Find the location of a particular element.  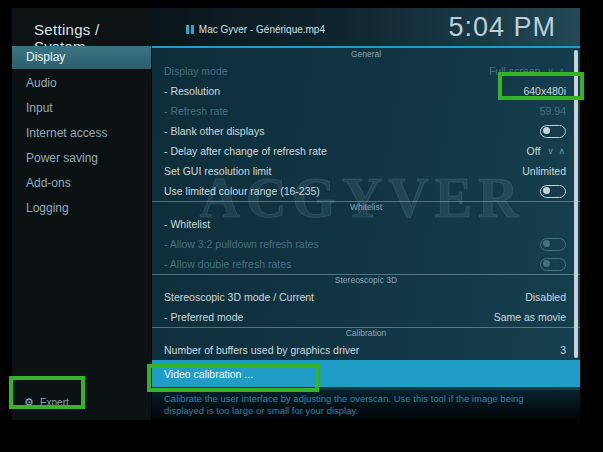

sidebar-item-power-saving: Power saving is located at coordinates (82, 158).